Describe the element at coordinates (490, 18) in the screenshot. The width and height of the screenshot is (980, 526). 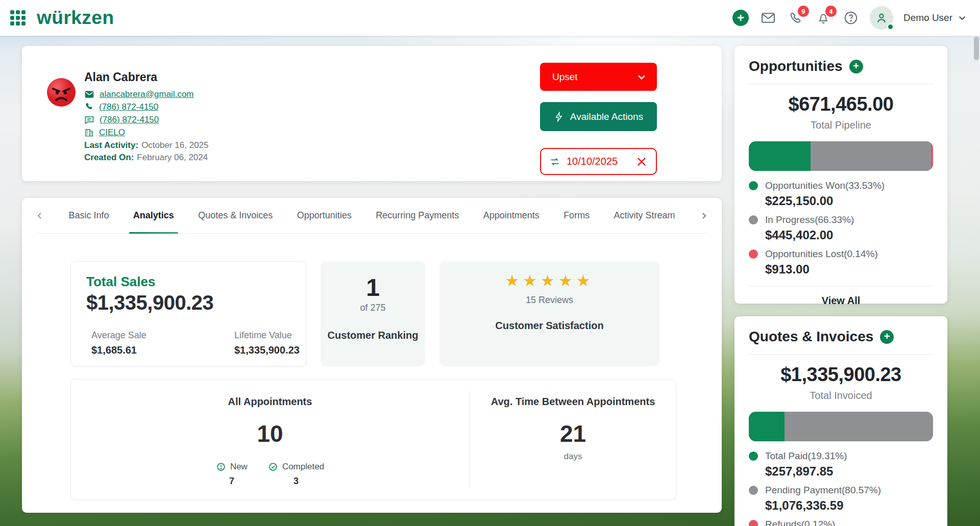
I see `top-navigation-bar: würkzen + 9 4` at that location.